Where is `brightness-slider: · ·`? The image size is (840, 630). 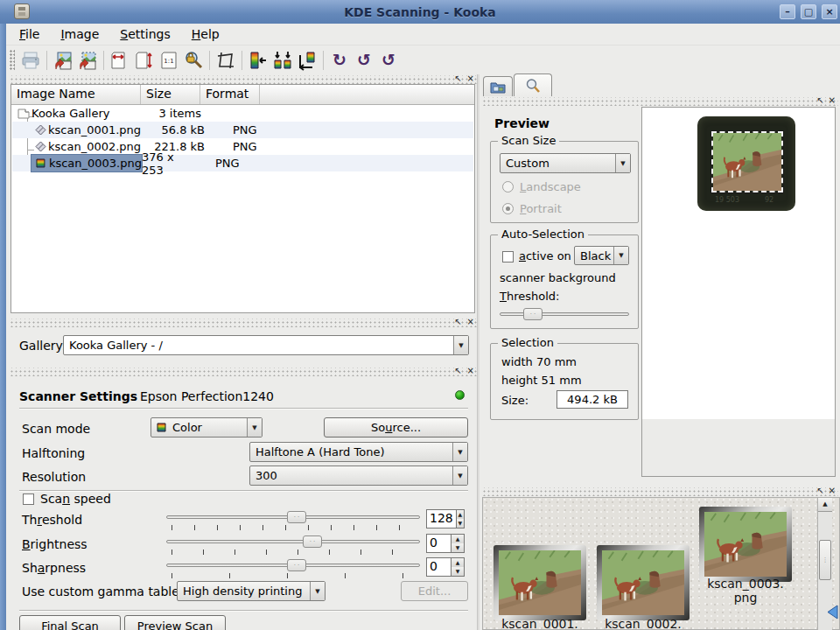 brightness-slider: · · is located at coordinates (293, 542).